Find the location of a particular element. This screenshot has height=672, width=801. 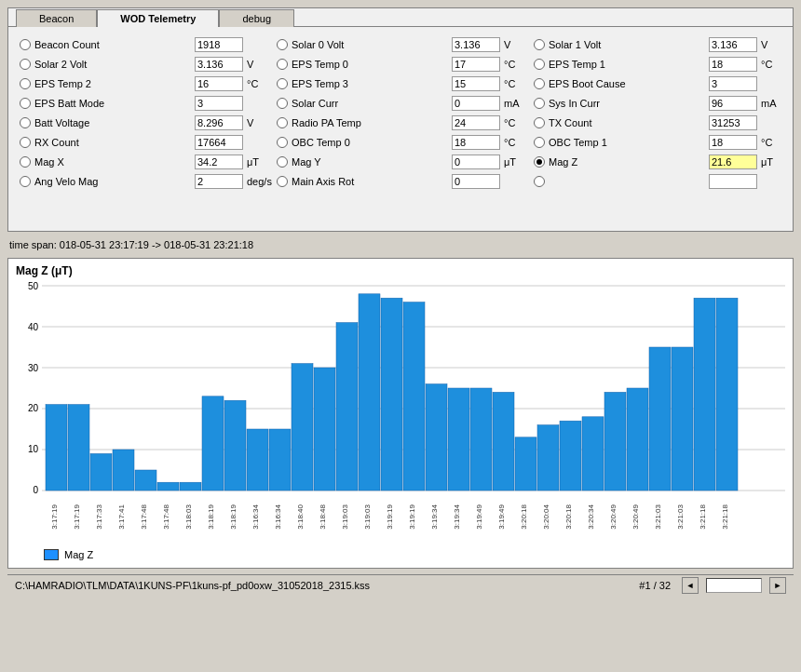

telem-col: Solar 1 VoltVEPS Temp 1°CEPS Boot CauseS… is located at coordinates (658, 114).